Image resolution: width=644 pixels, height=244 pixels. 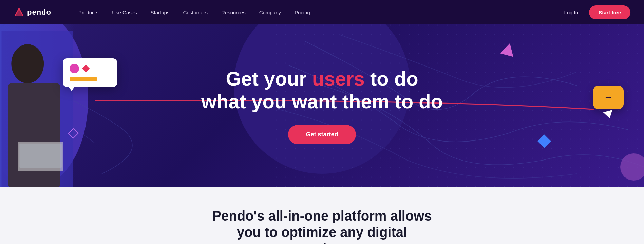 I want to click on hero-content: Get your users to do what you want them …, so click(x=322, y=106).